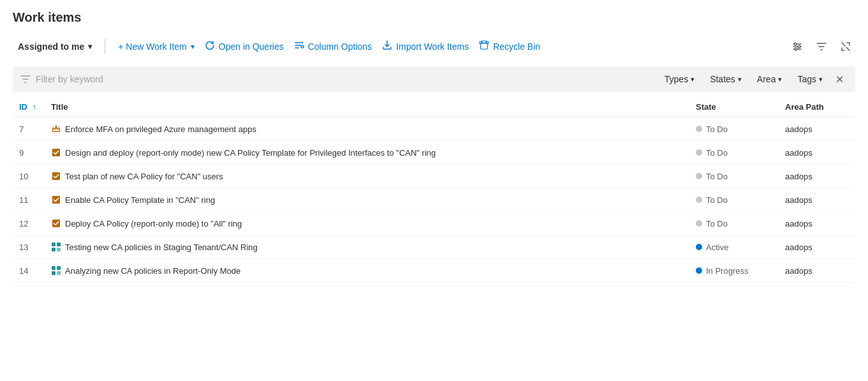  I want to click on types-label: Types, so click(676, 79).